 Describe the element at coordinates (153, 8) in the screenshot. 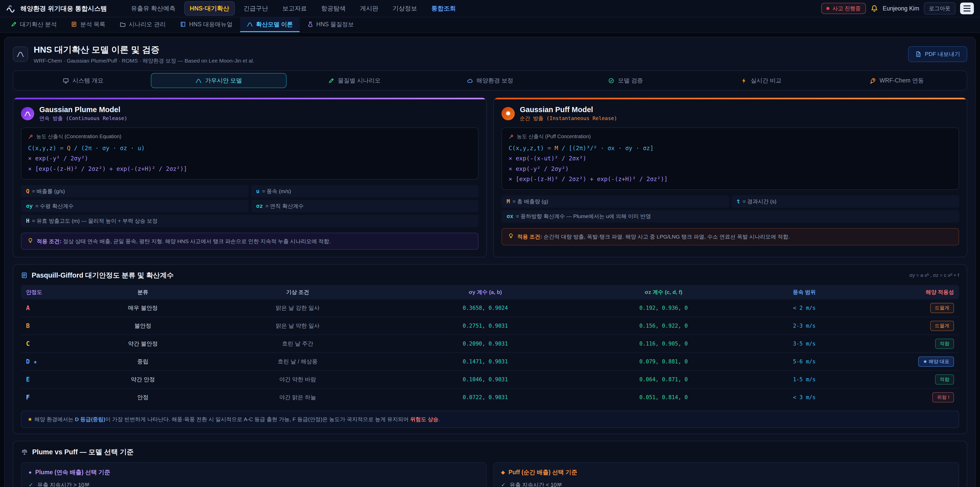

I see `main-menu-item: 유출유 확산예측` at that location.